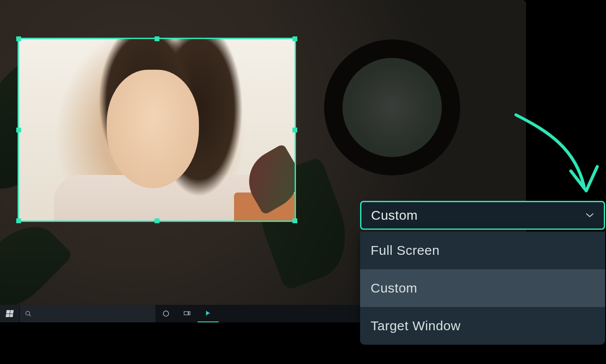 The image size is (606, 364). I want to click on resize-handle-top-right, so click(295, 39).